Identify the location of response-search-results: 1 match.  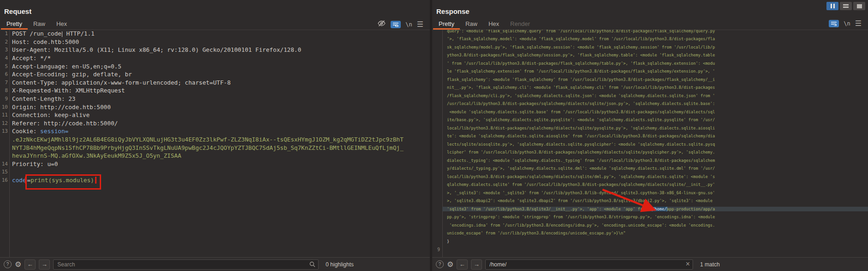
(710, 265).